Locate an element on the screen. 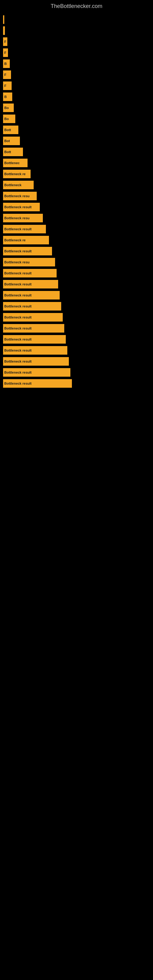 The width and height of the screenshot is (153, 980). bar: Bottleneck is located at coordinates (18, 185).